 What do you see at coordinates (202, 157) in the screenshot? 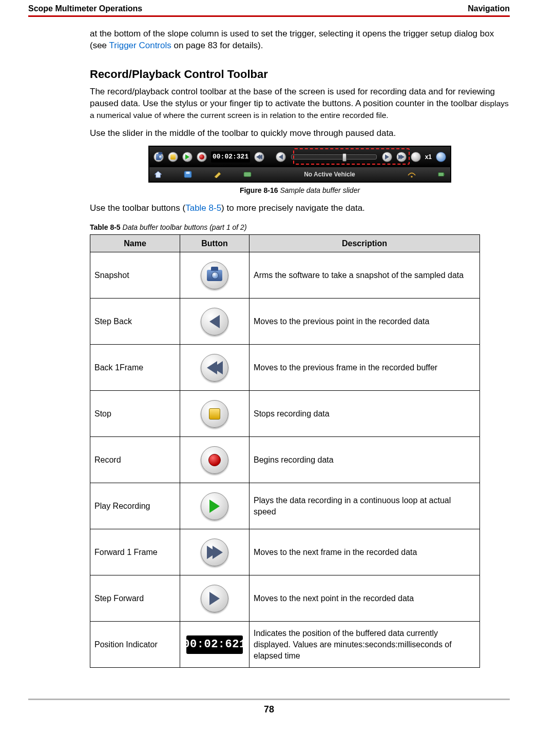
I see `record-button` at bounding box center [202, 157].